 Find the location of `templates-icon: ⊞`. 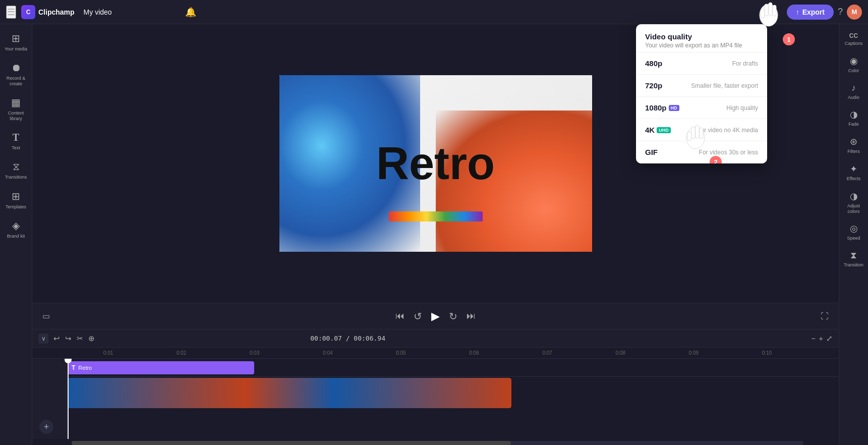

templates-icon: ⊞ is located at coordinates (16, 196).